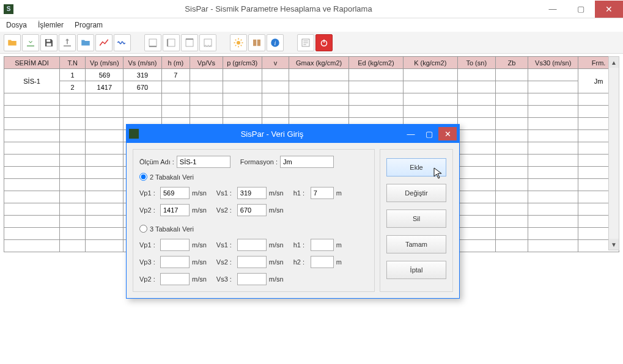 The height and width of the screenshot is (364, 623). Describe the element at coordinates (511, 63) in the screenshot. I see `col-zb: Zb` at that location.